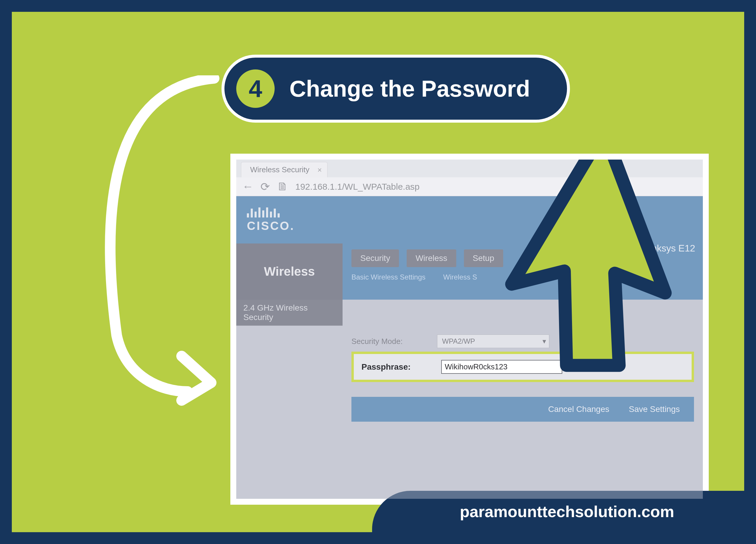  Describe the element at coordinates (283, 187) in the screenshot. I see `page-icon: 🗎` at that location.